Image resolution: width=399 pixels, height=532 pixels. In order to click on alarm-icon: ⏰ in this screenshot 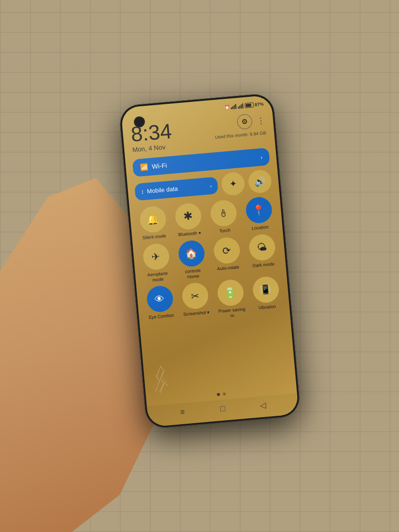, I will do `click(227, 107)`.